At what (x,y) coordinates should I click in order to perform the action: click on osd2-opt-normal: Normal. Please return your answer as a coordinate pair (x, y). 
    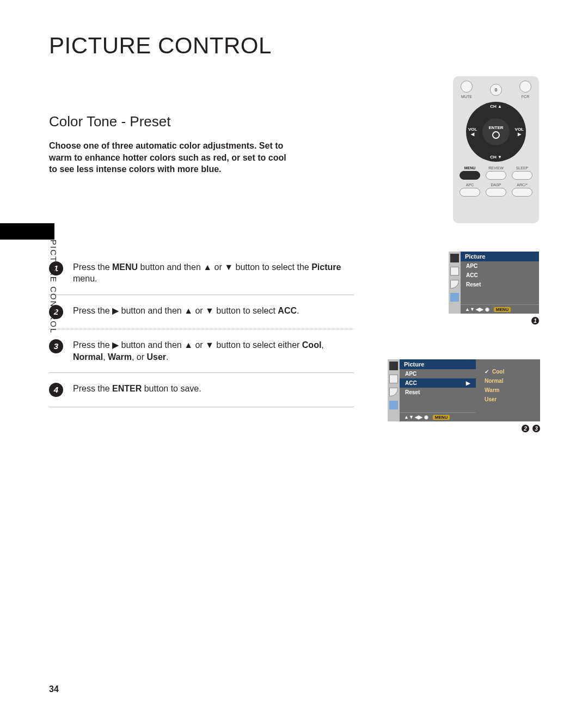
    Looking at the image, I should click on (508, 381).